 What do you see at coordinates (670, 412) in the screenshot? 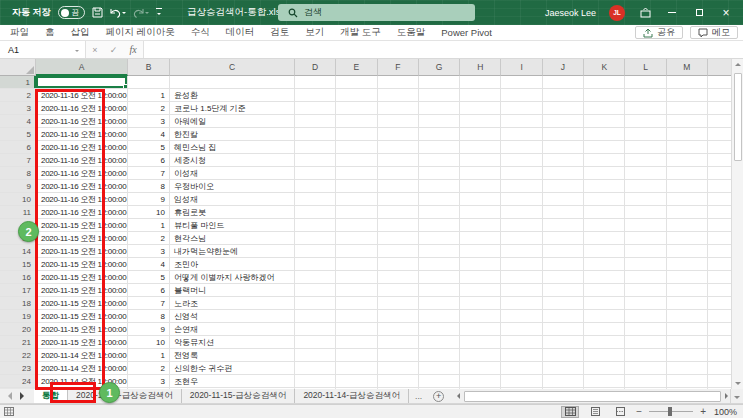
I see `zoom-slider-thumb` at bounding box center [670, 412].